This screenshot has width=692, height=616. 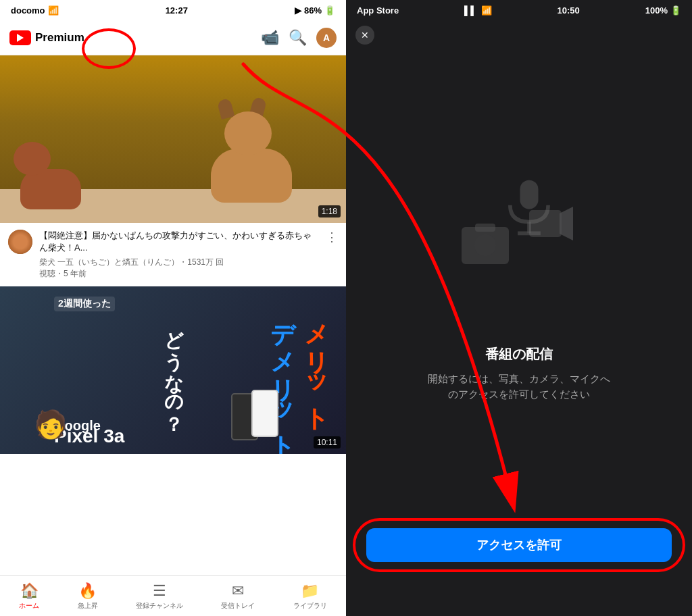 I want to click on battery-icon-right: 🔋, so click(x=676, y=11).